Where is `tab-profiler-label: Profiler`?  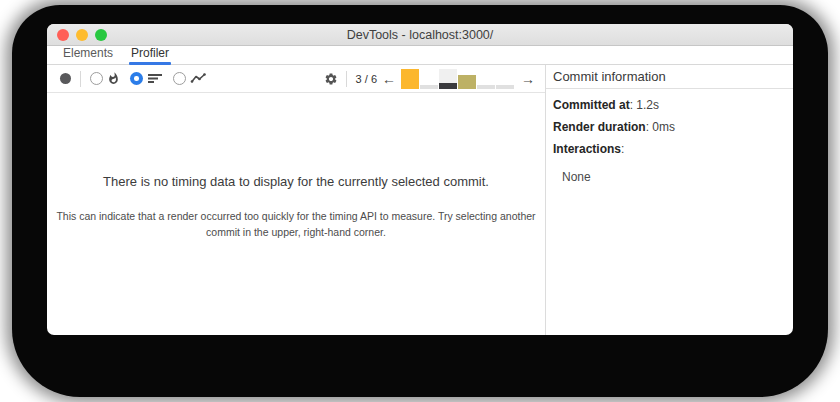 tab-profiler-label: Profiler is located at coordinates (150, 53).